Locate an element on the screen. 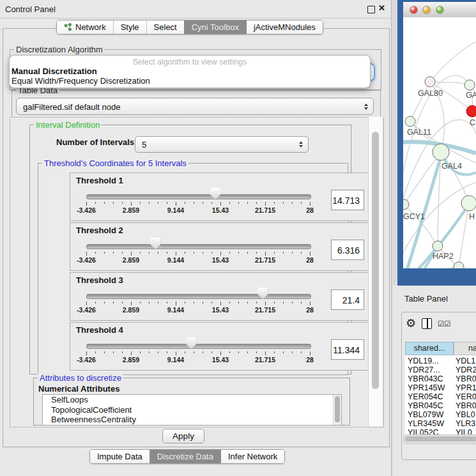 This screenshot has width=476, height=476. algorithm-option-equal-width-frequency-discretization: Equal Width/Frequency Discretization is located at coordinates (81, 81).